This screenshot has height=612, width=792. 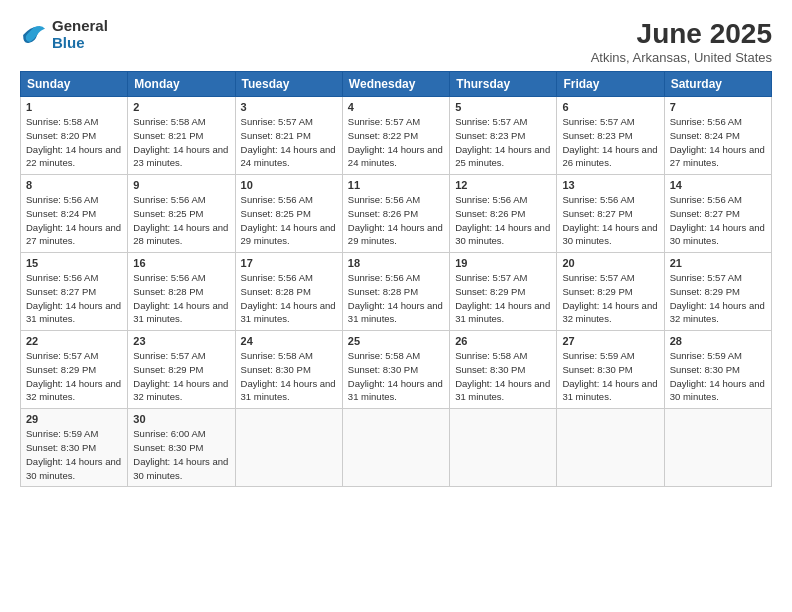 I want to click on day-number: 26, so click(x=503, y=341).